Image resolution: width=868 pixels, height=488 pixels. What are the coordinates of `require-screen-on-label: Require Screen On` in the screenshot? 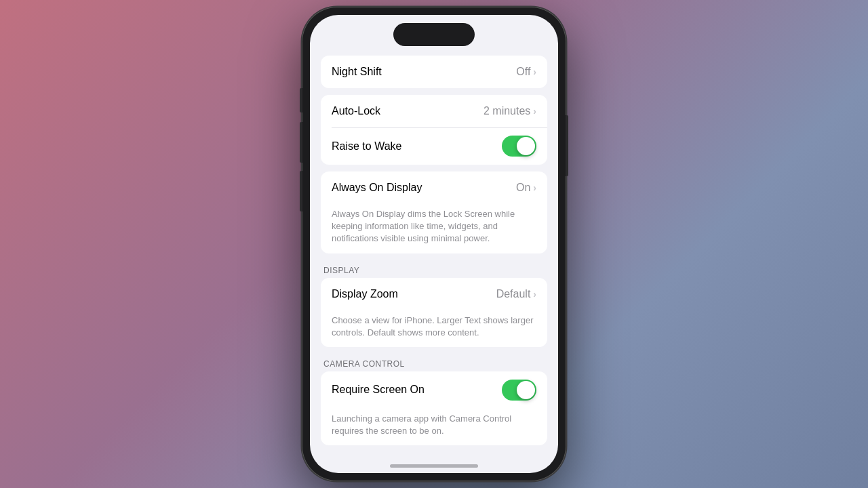 It's located at (378, 390).